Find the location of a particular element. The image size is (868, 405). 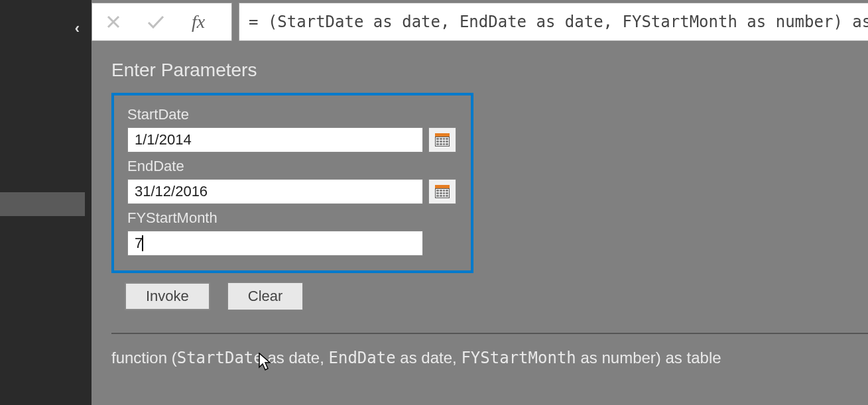

fystartmonth-label: FYStartMonth is located at coordinates (292, 218).